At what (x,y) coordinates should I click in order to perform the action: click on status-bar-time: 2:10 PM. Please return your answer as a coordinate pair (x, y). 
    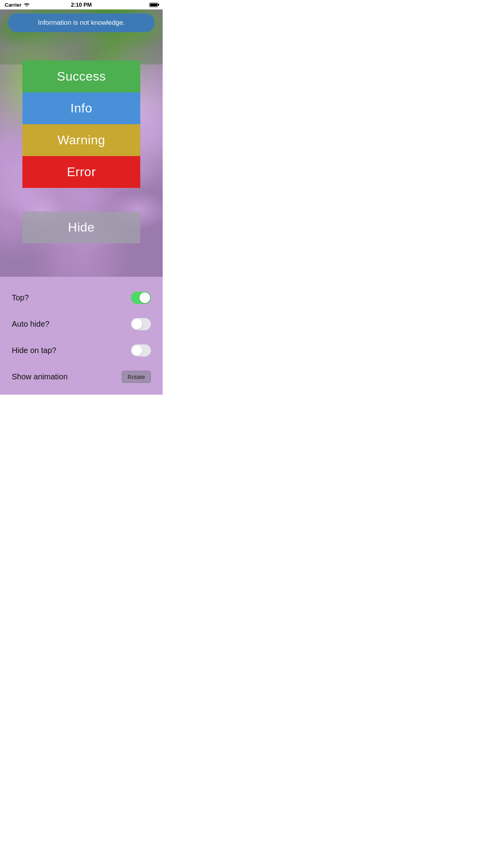
    Looking at the image, I should click on (82, 5).